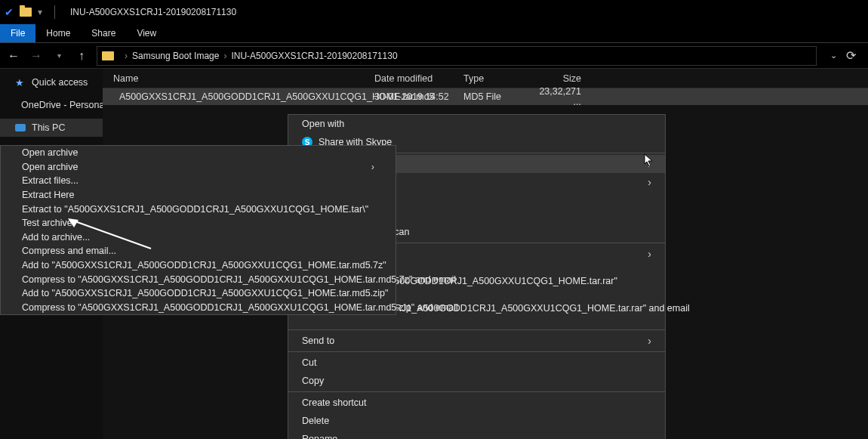 The image size is (868, 439). I want to click on sidebar-label: Quick access, so click(60, 82).